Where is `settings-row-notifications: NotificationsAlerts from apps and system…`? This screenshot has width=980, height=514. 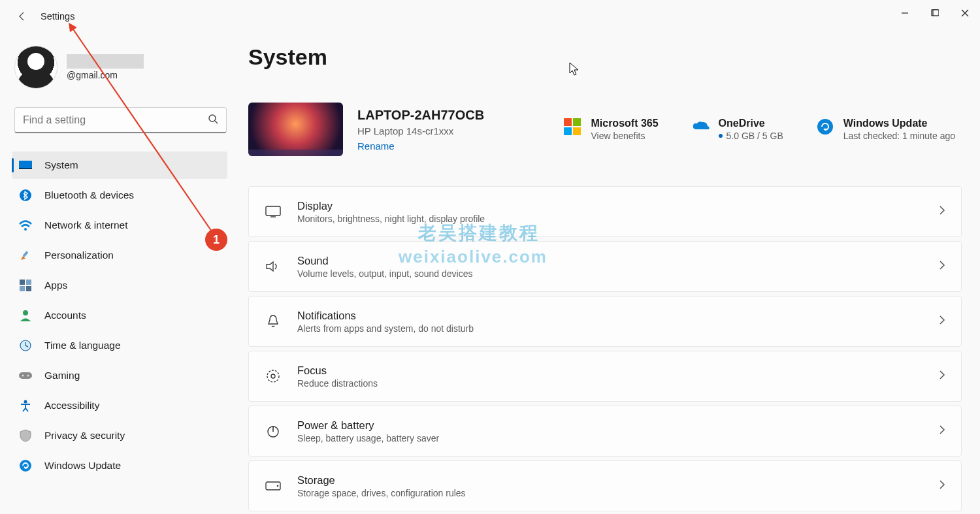 settings-row-notifications: NotificationsAlerts from apps and system… is located at coordinates (605, 321).